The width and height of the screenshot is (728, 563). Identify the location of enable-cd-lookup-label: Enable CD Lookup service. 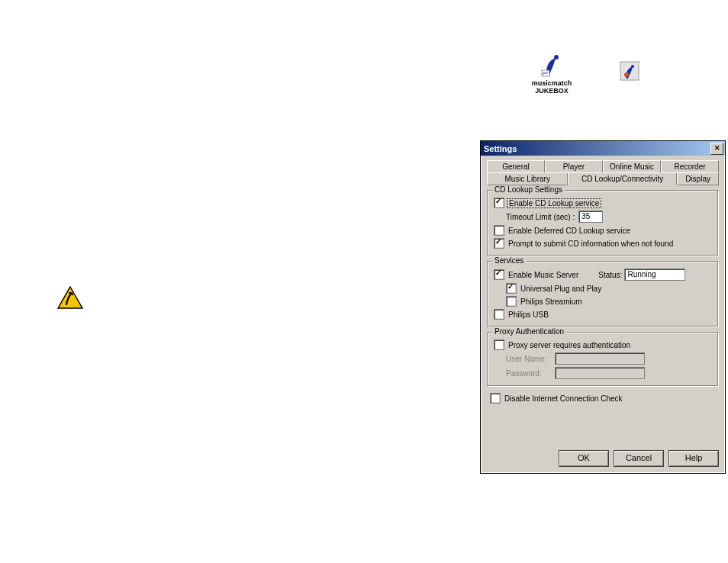
(554, 203).